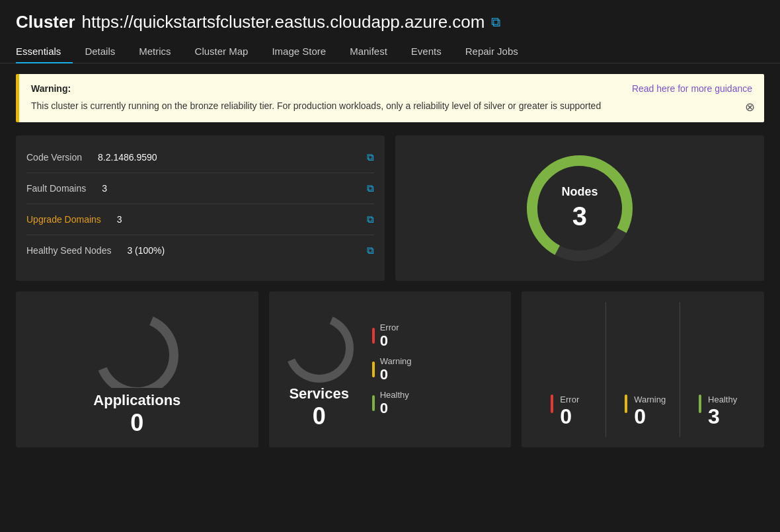 The height and width of the screenshot is (532, 780). Describe the element at coordinates (56, 188) in the screenshot. I see `fault-domains-label: Fault Domains` at that location.